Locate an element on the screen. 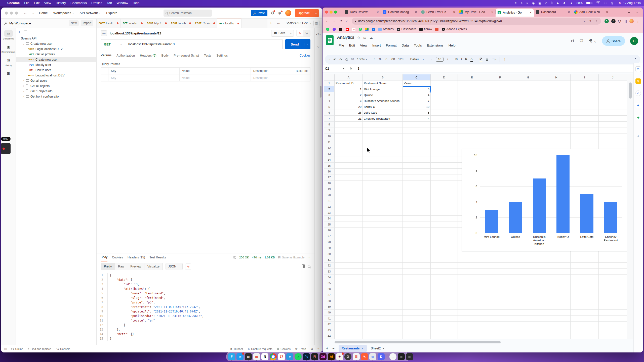 This screenshot has height=362, width=644. cell-E8 is located at coordinates (472, 125).